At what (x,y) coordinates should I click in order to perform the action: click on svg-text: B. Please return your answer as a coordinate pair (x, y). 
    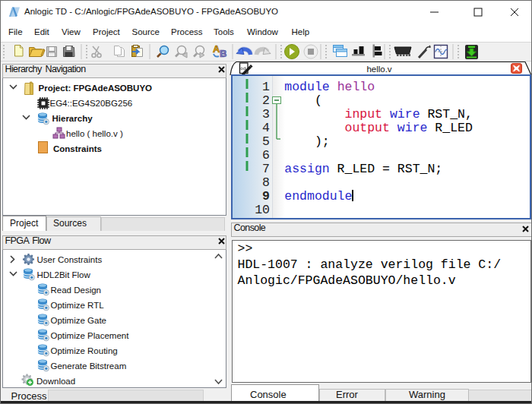
    Looking at the image, I should click on (223, 53).